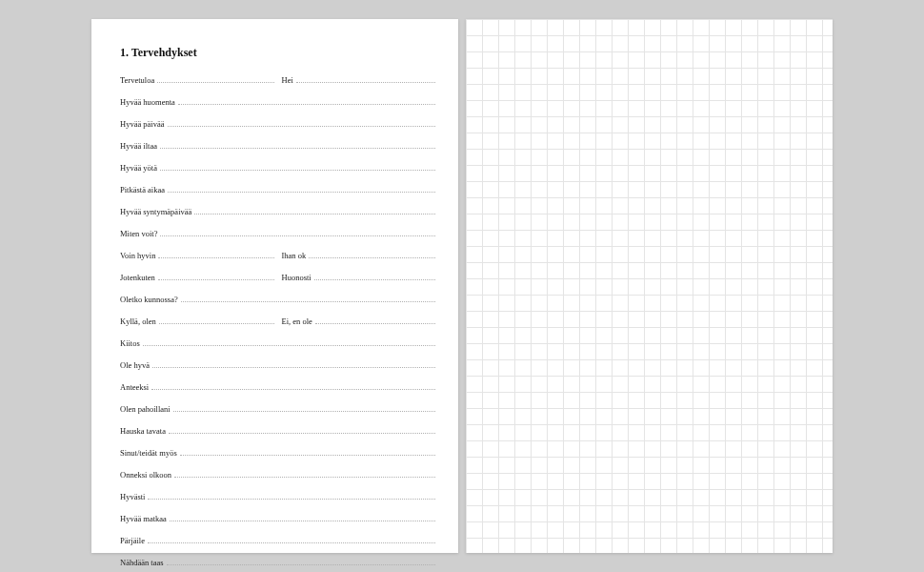 This screenshot has width=924, height=572. I want to click on vocabulary-entry: Hyvää päivää, so click(278, 124).